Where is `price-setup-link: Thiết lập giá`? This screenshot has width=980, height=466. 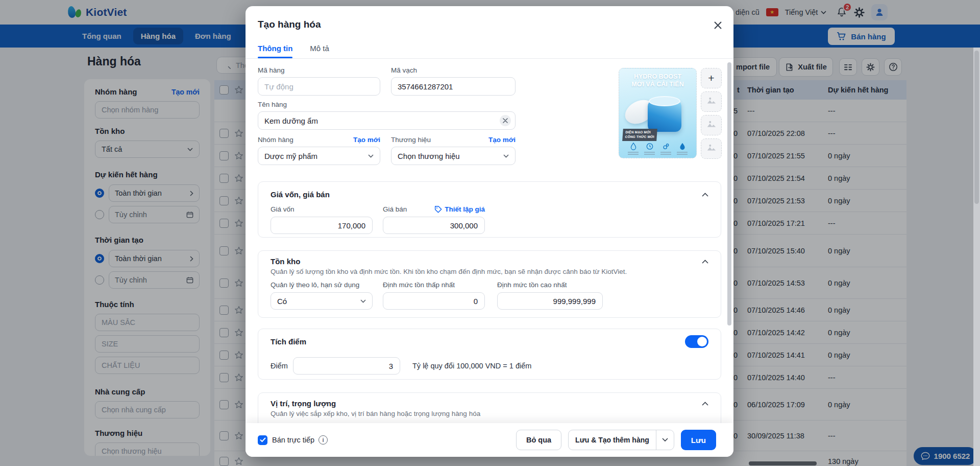 price-setup-link: Thiết lập giá is located at coordinates (459, 209).